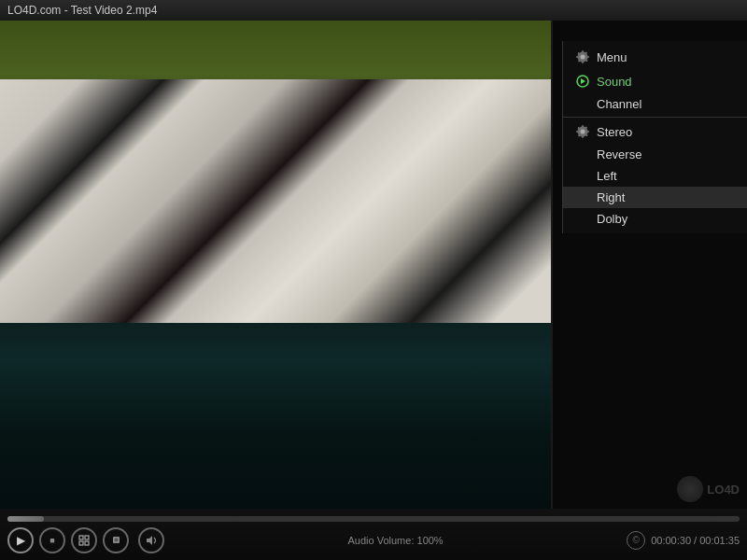 The image size is (747, 560). Describe the element at coordinates (84, 540) in the screenshot. I see `fullscreen-icon` at that location.